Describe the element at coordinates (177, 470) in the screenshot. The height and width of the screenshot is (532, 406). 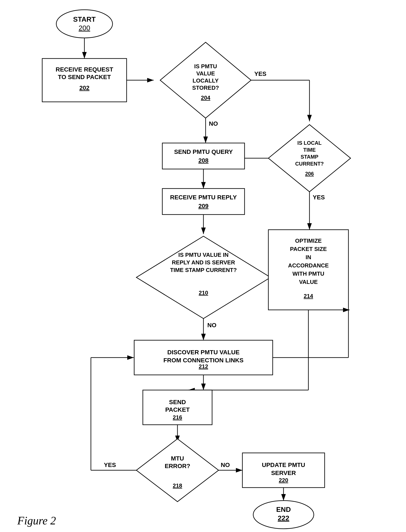
I see `n218-diamond` at that location.